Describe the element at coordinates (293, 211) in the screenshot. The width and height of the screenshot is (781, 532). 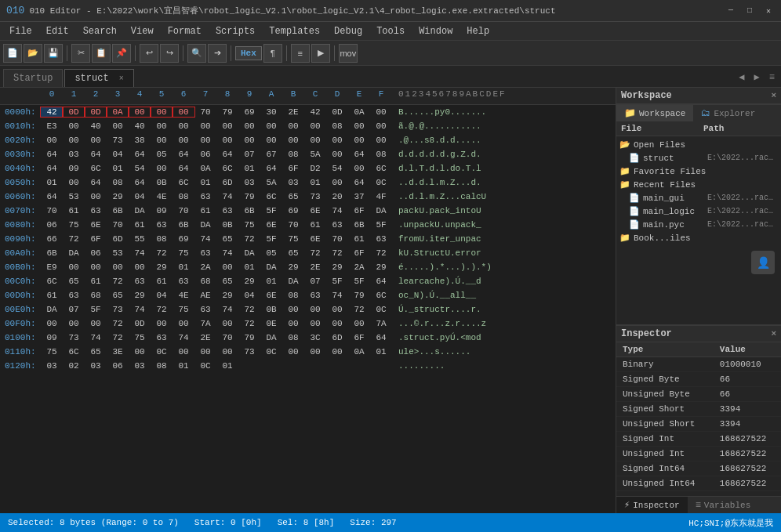
I see `hex-byte: 69` at that location.